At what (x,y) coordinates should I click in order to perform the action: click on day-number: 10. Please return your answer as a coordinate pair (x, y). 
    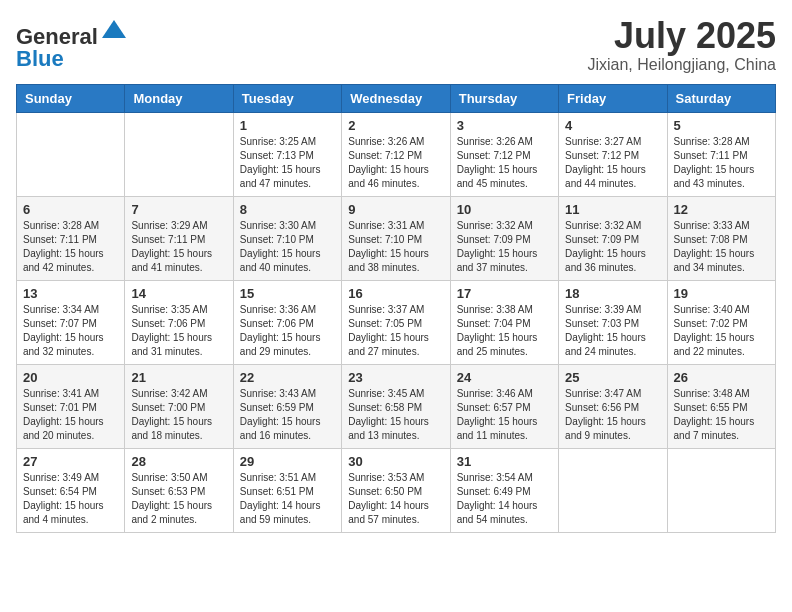
    Looking at the image, I should click on (504, 210).